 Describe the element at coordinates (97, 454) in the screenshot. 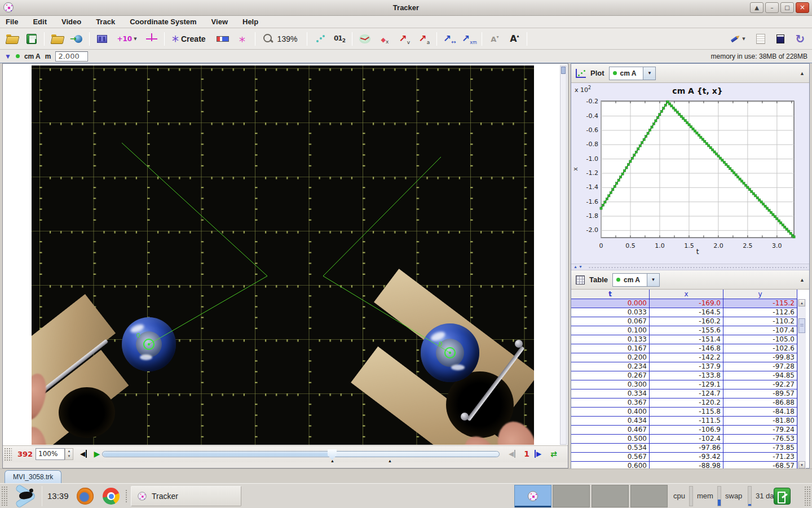

I see `play-button` at that location.